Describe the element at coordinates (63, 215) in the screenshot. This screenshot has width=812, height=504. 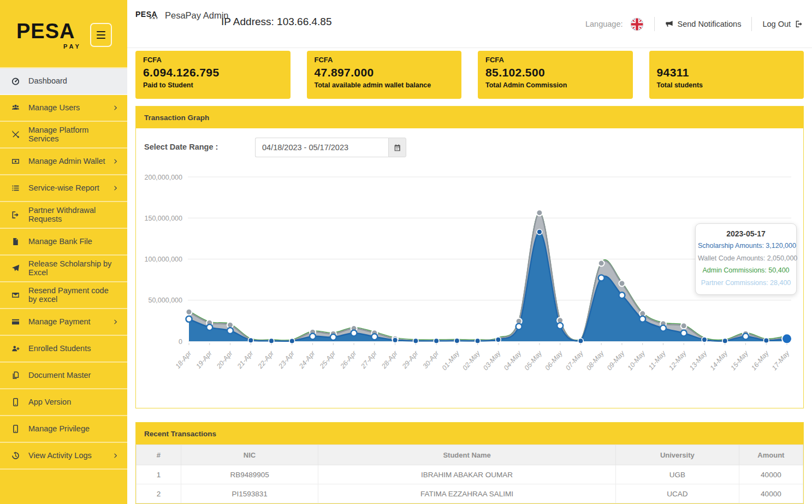
I see `sidebar-item-partner-withdrawal-requests: Partner Withdrawal Requests` at that location.